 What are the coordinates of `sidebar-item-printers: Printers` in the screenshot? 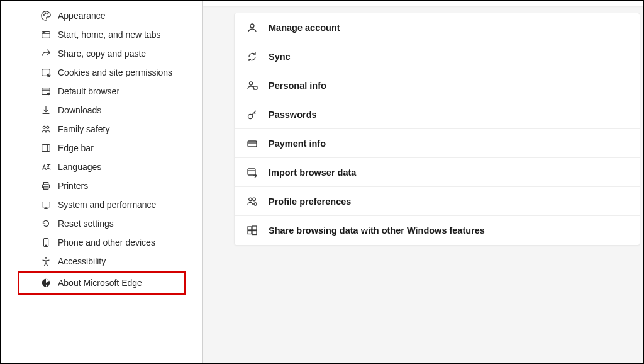 It's located at (102, 186).